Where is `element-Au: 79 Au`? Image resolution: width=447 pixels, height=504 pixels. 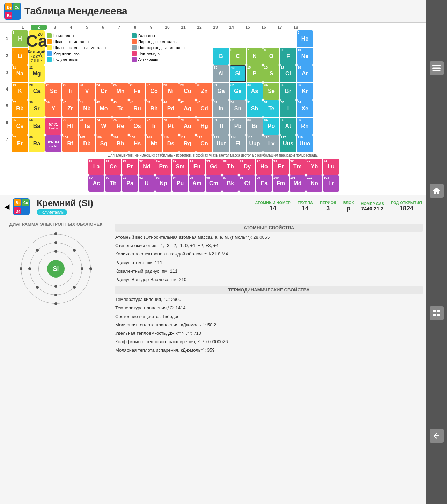 element-Au: 79 Au is located at coordinates (188, 126).